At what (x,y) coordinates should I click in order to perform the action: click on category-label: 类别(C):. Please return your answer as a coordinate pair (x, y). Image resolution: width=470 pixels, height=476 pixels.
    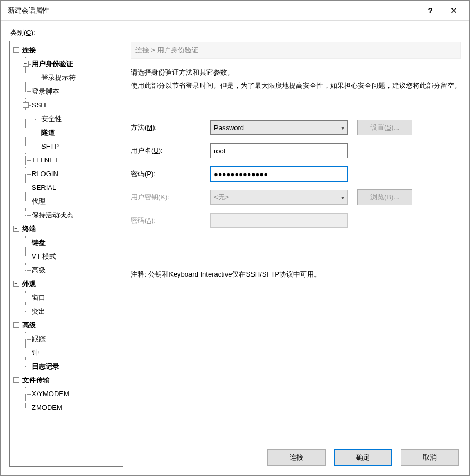
    Looking at the image, I should click on (236, 33).